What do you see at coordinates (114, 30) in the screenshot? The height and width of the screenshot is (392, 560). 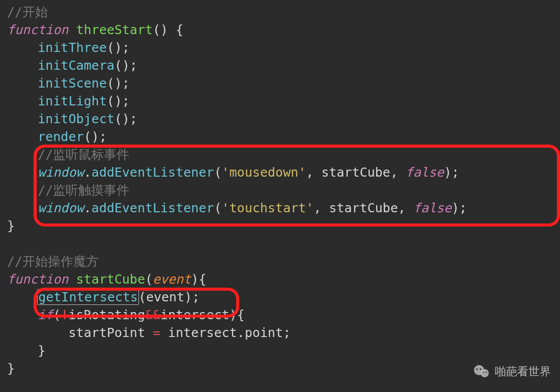 I see `function-name: threeStart` at bounding box center [114, 30].